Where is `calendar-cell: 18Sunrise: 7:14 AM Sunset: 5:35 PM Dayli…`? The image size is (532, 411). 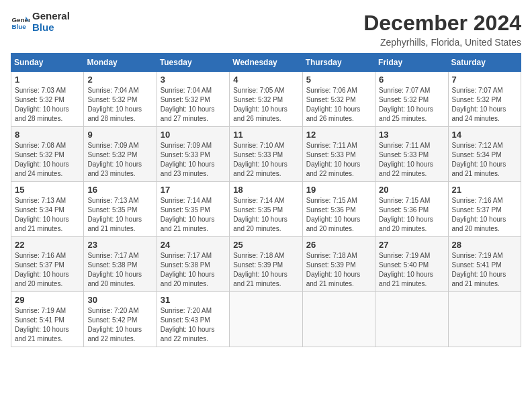
calendar-cell: 18Sunrise: 7:14 AM Sunset: 5:35 PM Dayli… is located at coordinates (266, 210).